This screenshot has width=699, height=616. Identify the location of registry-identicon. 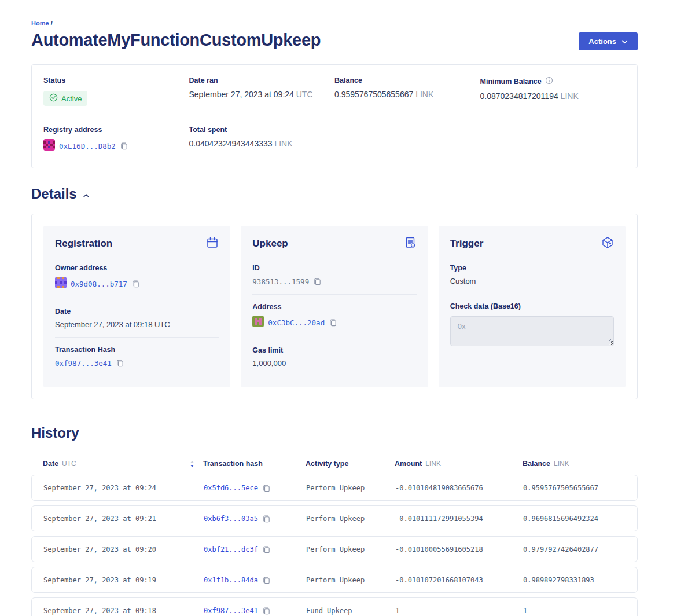
(49, 146).